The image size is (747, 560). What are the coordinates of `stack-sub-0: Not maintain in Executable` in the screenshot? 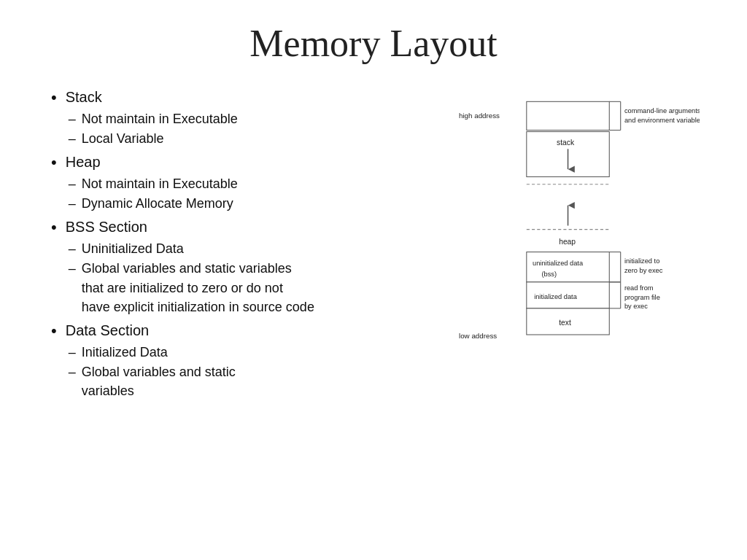 It's located at (160, 119).